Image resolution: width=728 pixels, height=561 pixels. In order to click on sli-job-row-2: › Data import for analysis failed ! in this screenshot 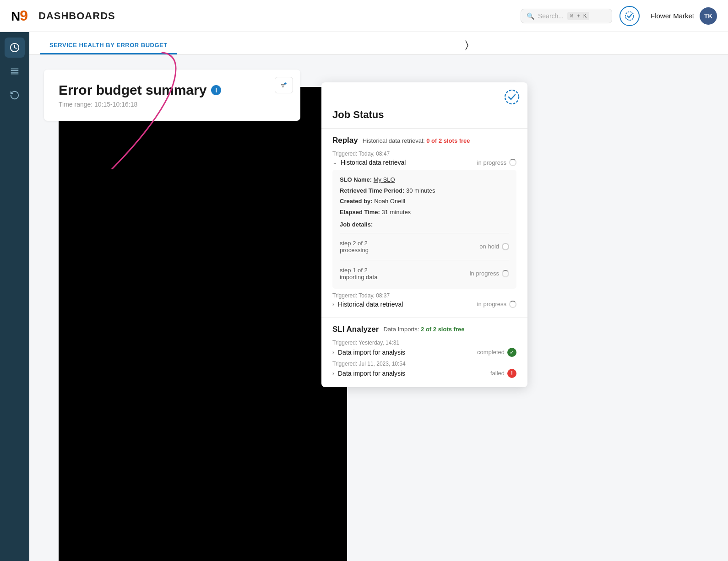, I will do `click(424, 373)`.